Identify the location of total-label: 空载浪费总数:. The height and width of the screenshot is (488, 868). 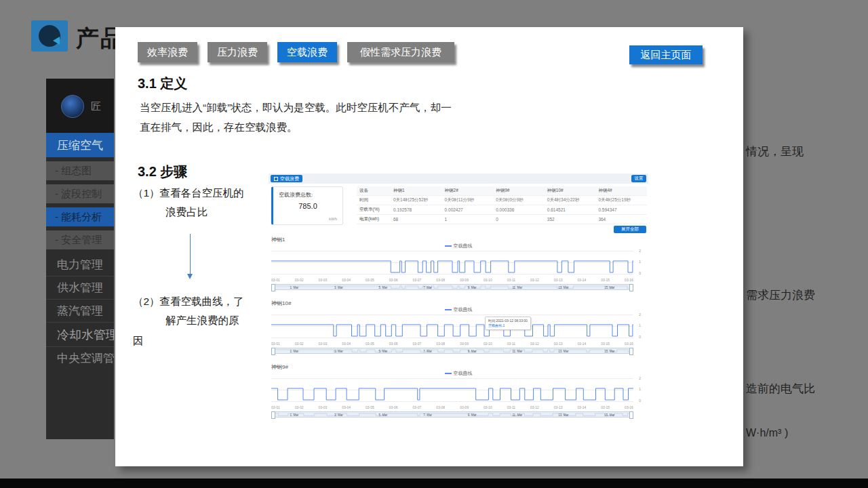
(296, 195).